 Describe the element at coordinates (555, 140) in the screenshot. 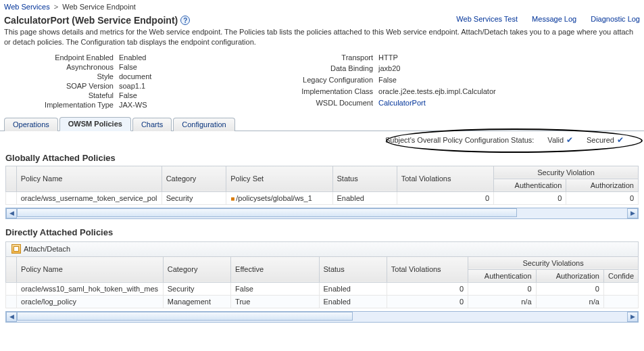

I see `policy-status-valid-text: Valid` at that location.